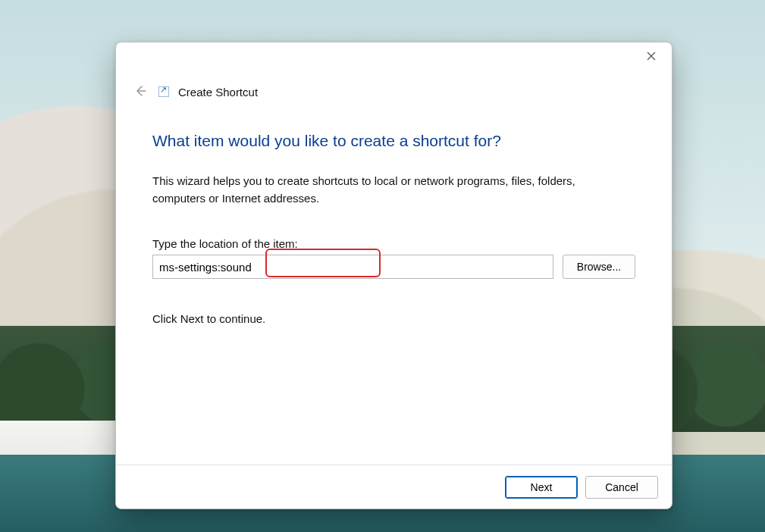  What do you see at coordinates (541, 487) in the screenshot?
I see `next-button: Next` at bounding box center [541, 487].